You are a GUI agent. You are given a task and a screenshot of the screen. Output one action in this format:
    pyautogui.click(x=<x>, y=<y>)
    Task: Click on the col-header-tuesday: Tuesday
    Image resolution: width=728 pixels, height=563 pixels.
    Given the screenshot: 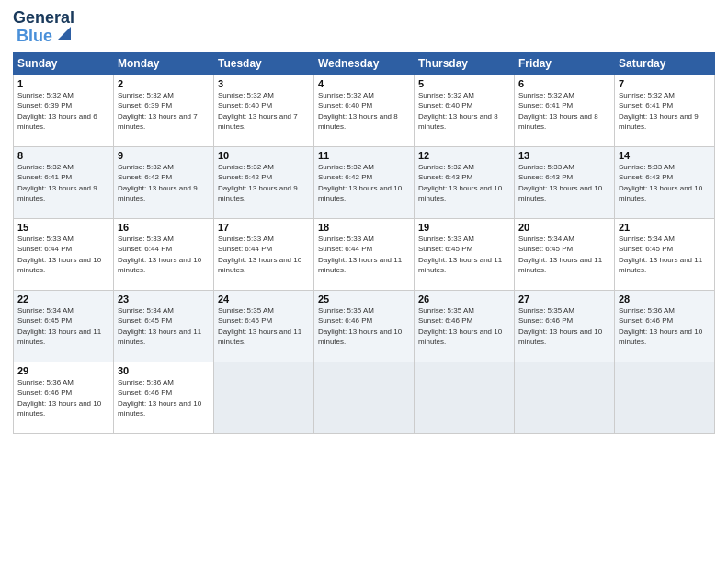 What is the action you would take?
    pyautogui.click(x=265, y=63)
    